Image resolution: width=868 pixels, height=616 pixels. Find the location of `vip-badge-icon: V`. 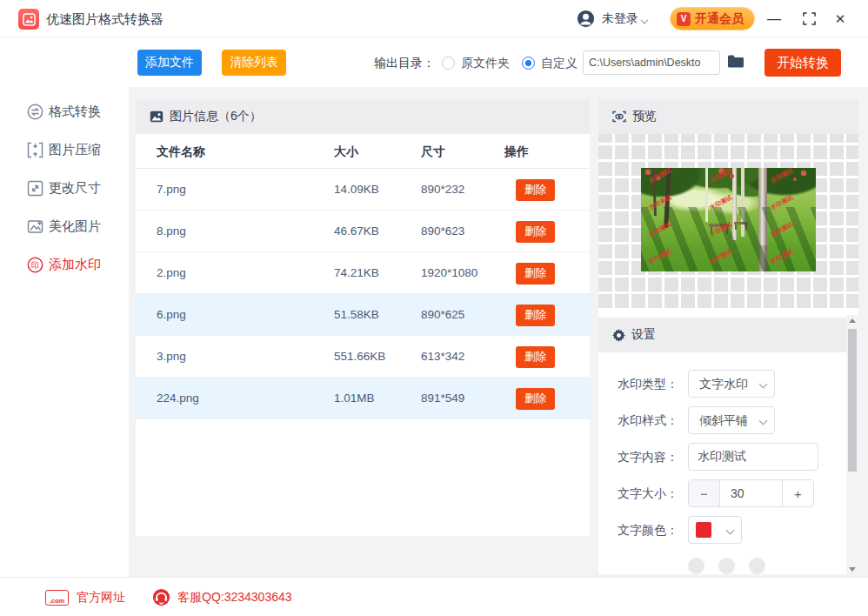

vip-badge-icon: V is located at coordinates (684, 19).